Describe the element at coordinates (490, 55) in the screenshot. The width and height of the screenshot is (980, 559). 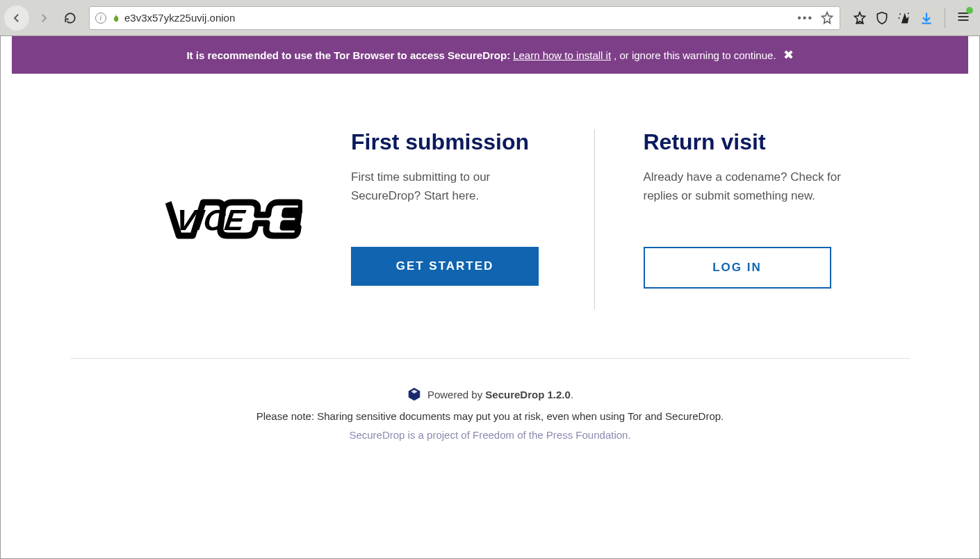
I see `tor-warning-banner: It is recommended to use the Tor Browser…` at that location.